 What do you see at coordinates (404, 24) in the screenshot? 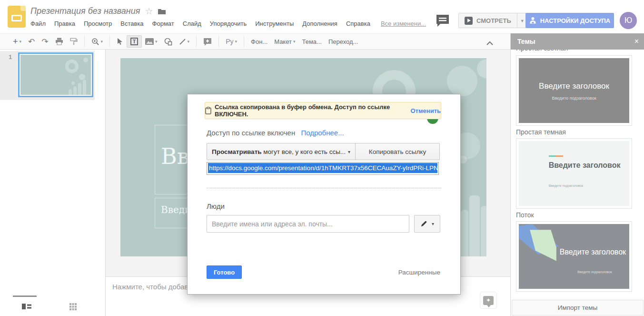
I see `all-changes-saved-link: Все изменени...` at bounding box center [404, 24].